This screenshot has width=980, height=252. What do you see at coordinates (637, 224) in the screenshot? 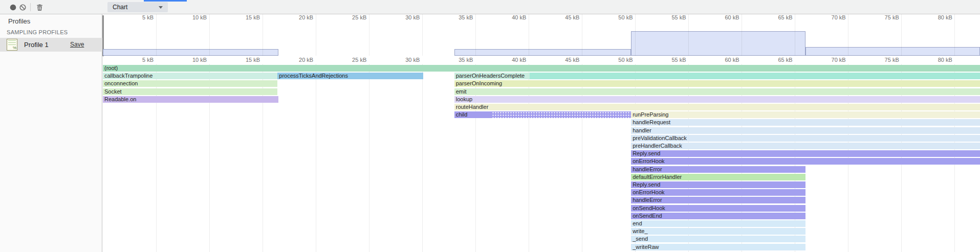
I see `flame-bar-label: end` at bounding box center [637, 224].